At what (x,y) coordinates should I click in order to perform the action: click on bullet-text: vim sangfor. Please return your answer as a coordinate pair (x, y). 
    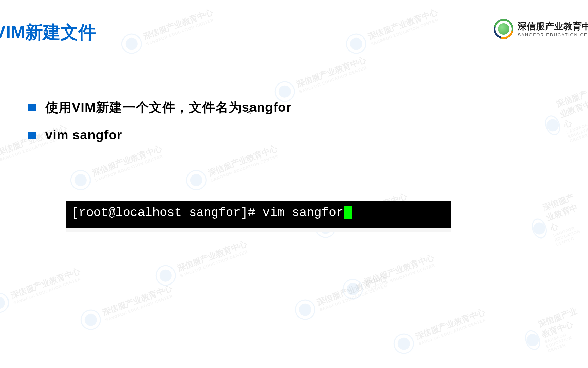
    Looking at the image, I should click on (84, 135).